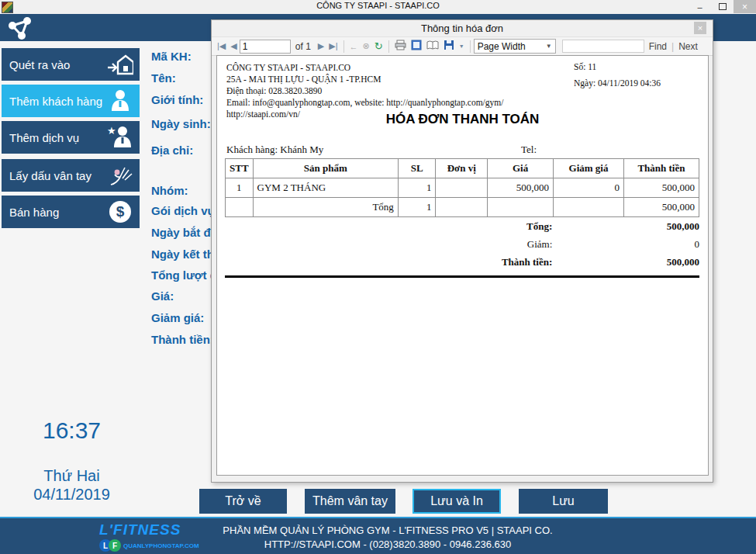  I want to click on save-and-print-button: Lưu và In, so click(457, 501).